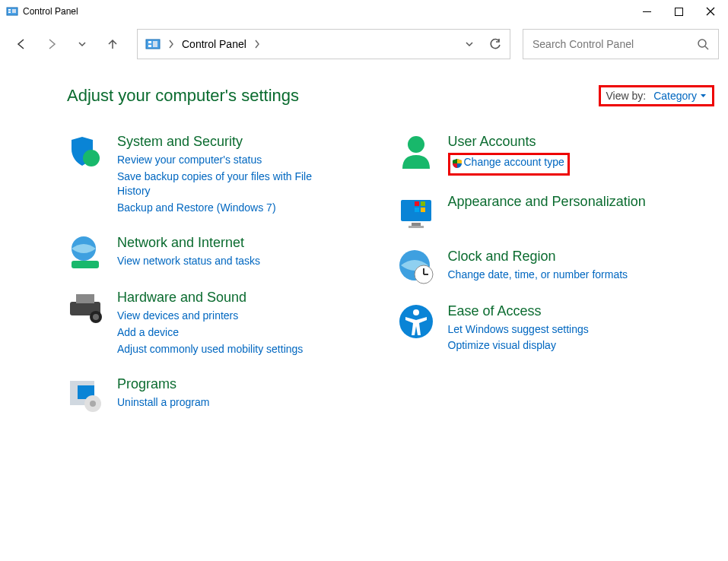 The height and width of the screenshot is (561, 728). Describe the element at coordinates (82, 44) in the screenshot. I see `recent-dropdown` at that location.